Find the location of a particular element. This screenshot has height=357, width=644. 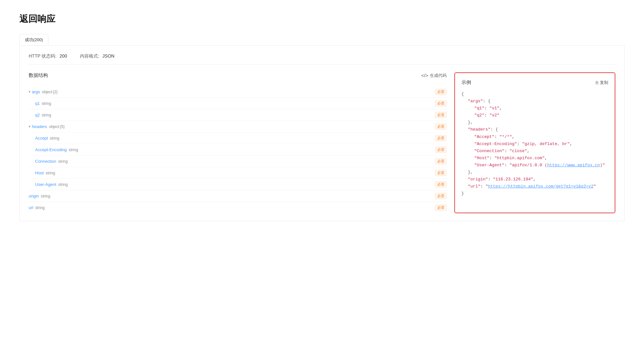

status-value: 200 is located at coordinates (63, 56).